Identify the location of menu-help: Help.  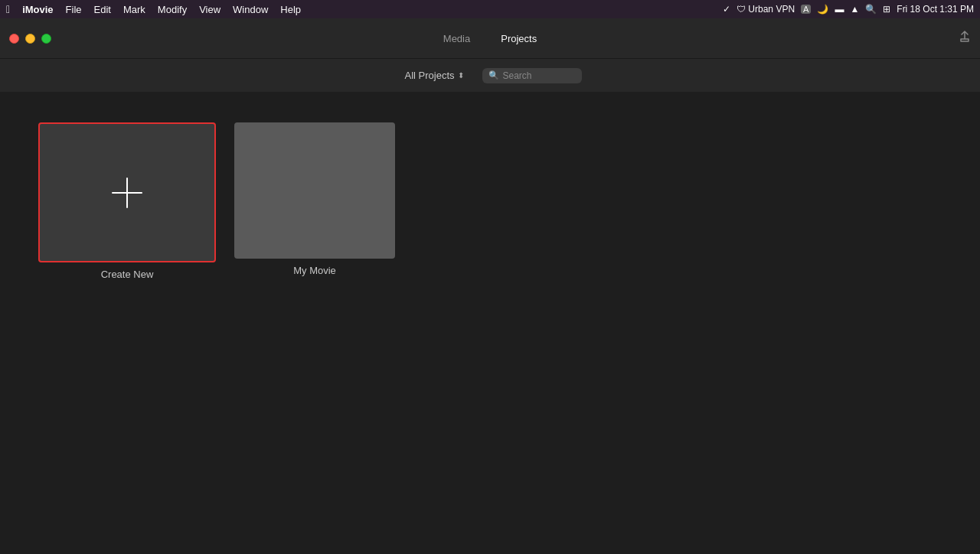
(291, 9).